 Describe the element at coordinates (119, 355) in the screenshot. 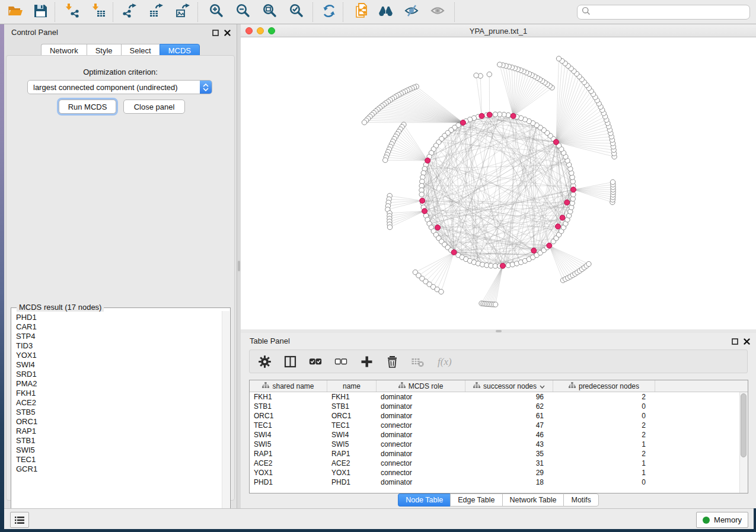

I see `mcds-result-item: YOX1` at that location.